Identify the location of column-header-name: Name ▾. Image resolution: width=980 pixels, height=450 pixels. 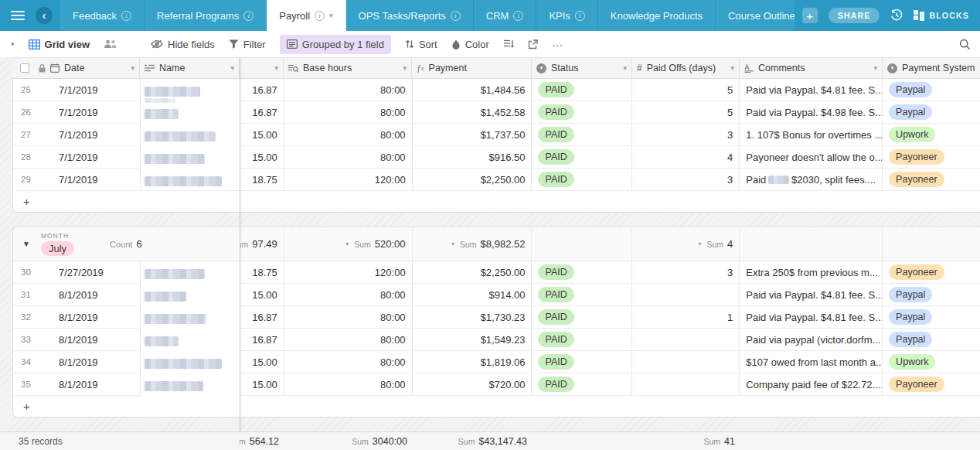
(190, 68).